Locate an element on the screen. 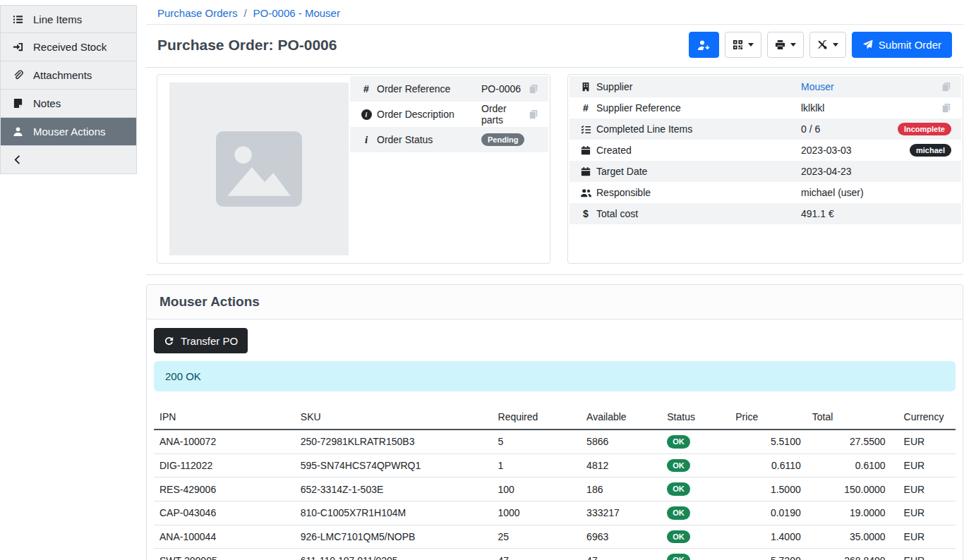 Image resolution: width=976 pixels, height=560 pixels. detail-value: 0 / 6 is located at coordinates (850, 129).